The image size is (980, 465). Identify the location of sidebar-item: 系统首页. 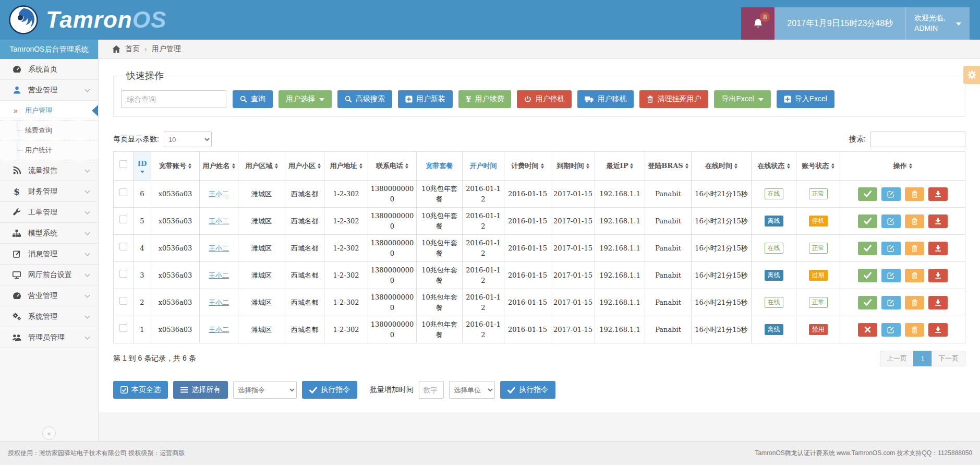
(49, 69).